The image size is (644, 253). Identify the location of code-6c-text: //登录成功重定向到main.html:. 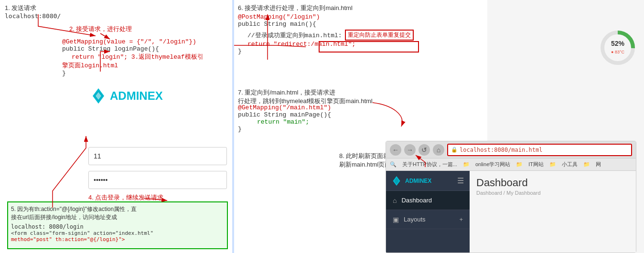
(295, 35).